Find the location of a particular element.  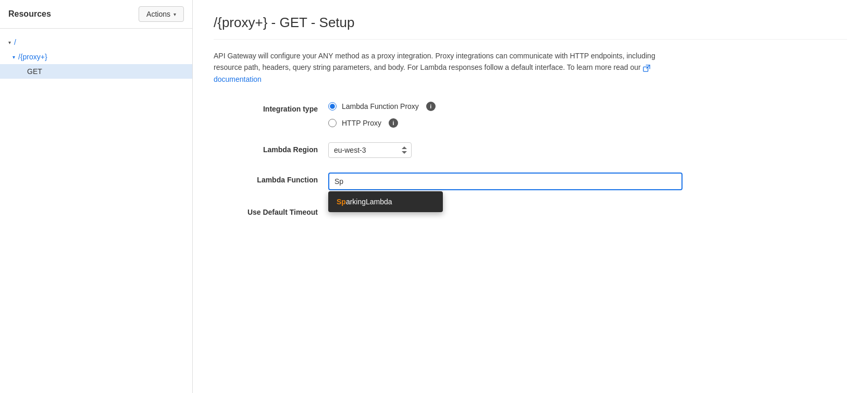

autocomplete-rest: arkingLambda is located at coordinates (369, 202).